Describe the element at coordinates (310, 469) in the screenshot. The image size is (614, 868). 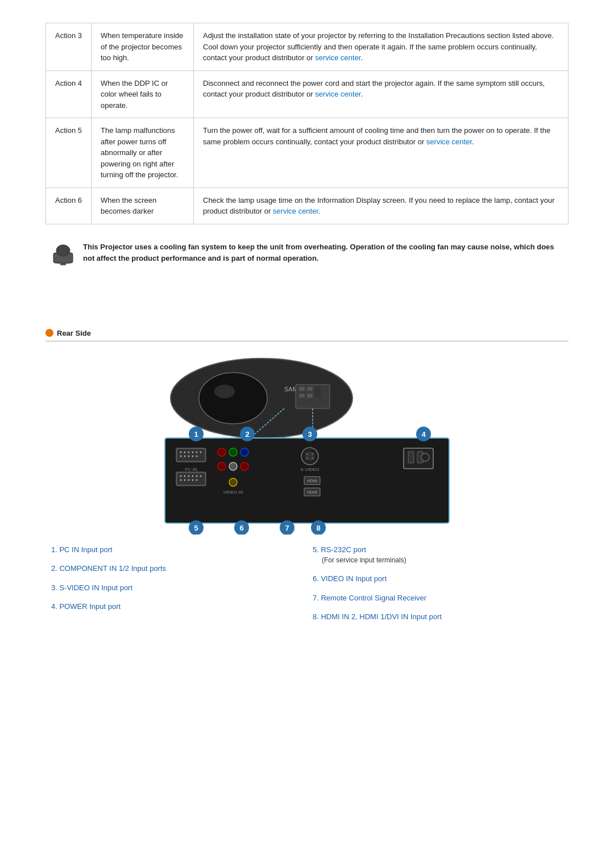
I see `svg-text: S-VIDEO` at that location.